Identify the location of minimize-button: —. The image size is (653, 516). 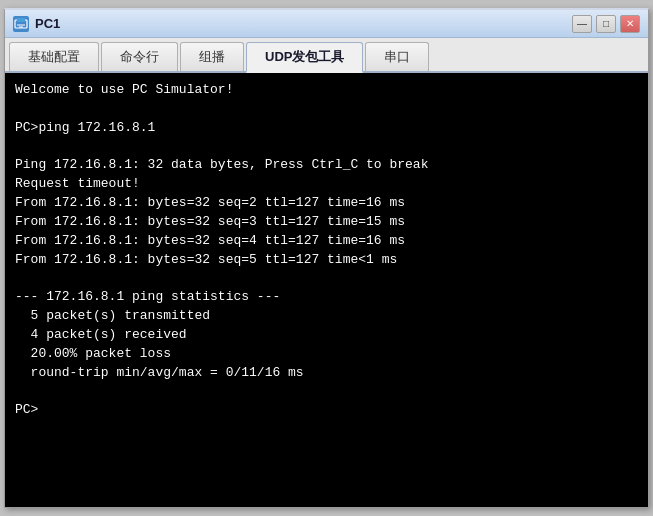
(582, 24).